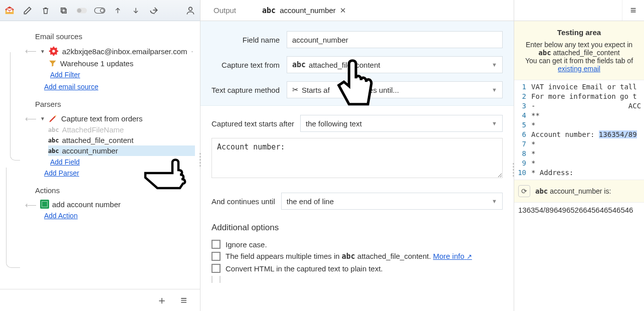 Image resolution: width=644 pixels, height=311 pixels. I want to click on opt-ignore-case: Ignore case., so click(357, 244).